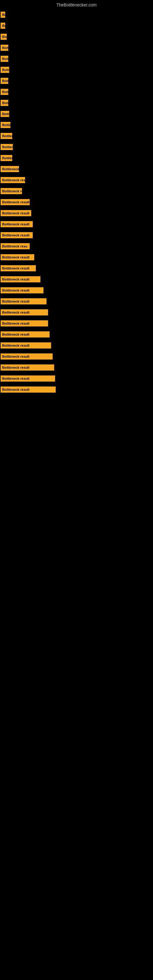 The width and height of the screenshot is (153, 980). Describe the element at coordinates (76, 191) in the screenshot. I see `list-item: Bottleneck re` at that location.